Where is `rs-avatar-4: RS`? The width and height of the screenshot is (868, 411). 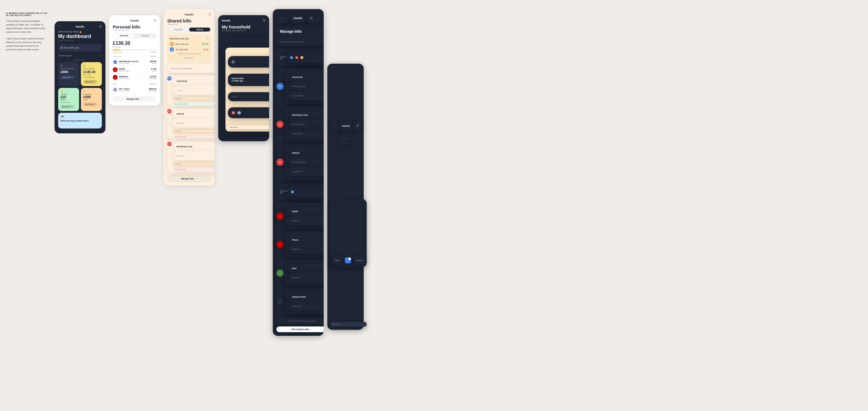
rs-avatar-4: RS is located at coordinates (233, 113).